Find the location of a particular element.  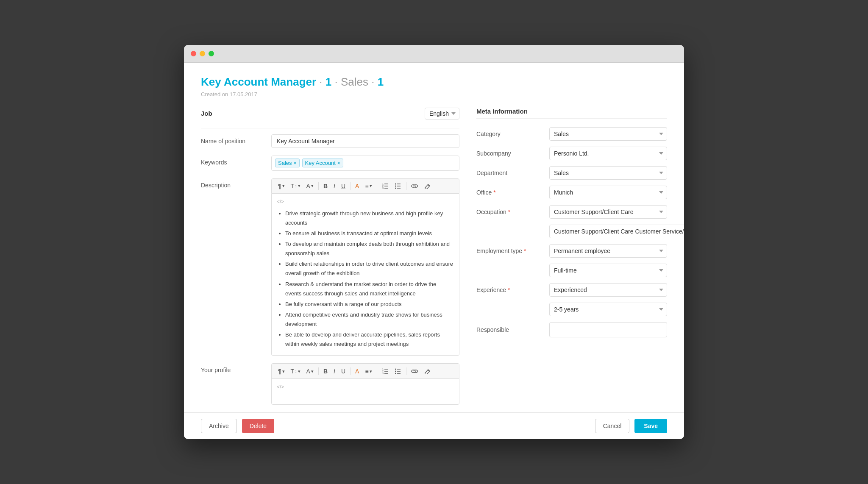

job-header-row: Job English is located at coordinates (330, 114).